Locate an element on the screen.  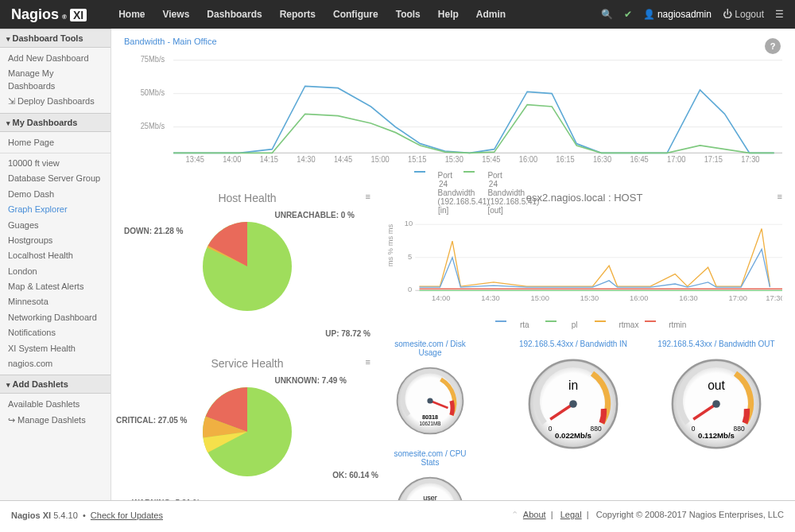
svg-text: 0.022Mb/s is located at coordinates (573, 436).